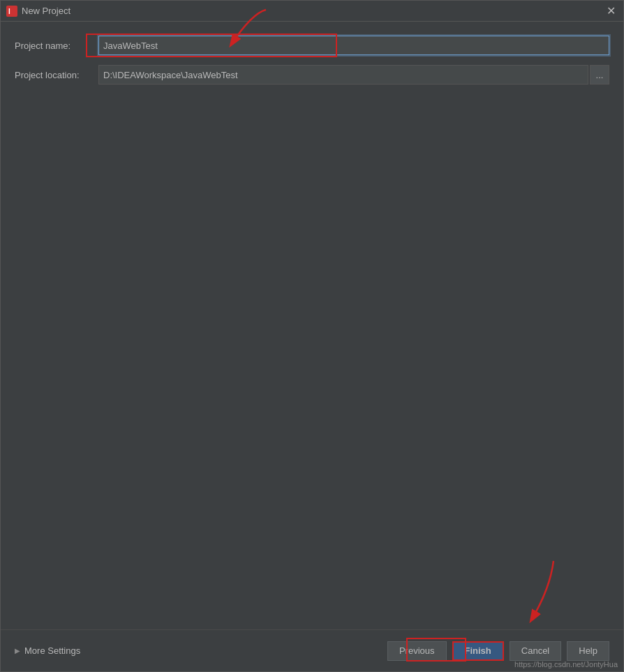  What do you see at coordinates (566, 664) in the screenshot?
I see `watermark: https://blog.csdn.net/JontyHua` at bounding box center [566, 664].